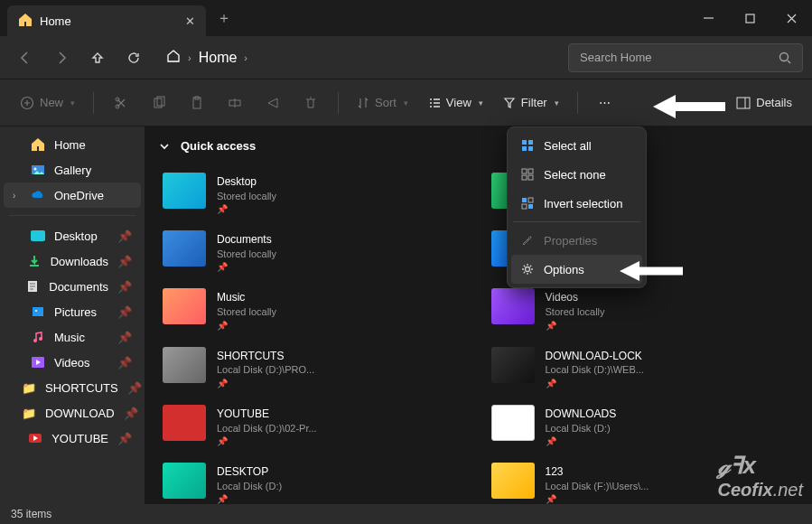  I want to click on share-button, so click(273, 103).